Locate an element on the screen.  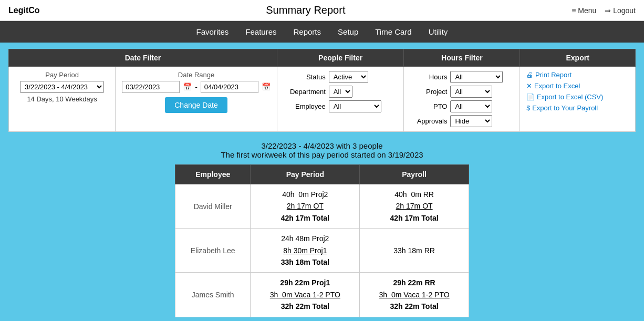
pay-period-data: 24h 48m Proj2 8h 30m Proj1 33h 18m Total is located at coordinates (305, 251).